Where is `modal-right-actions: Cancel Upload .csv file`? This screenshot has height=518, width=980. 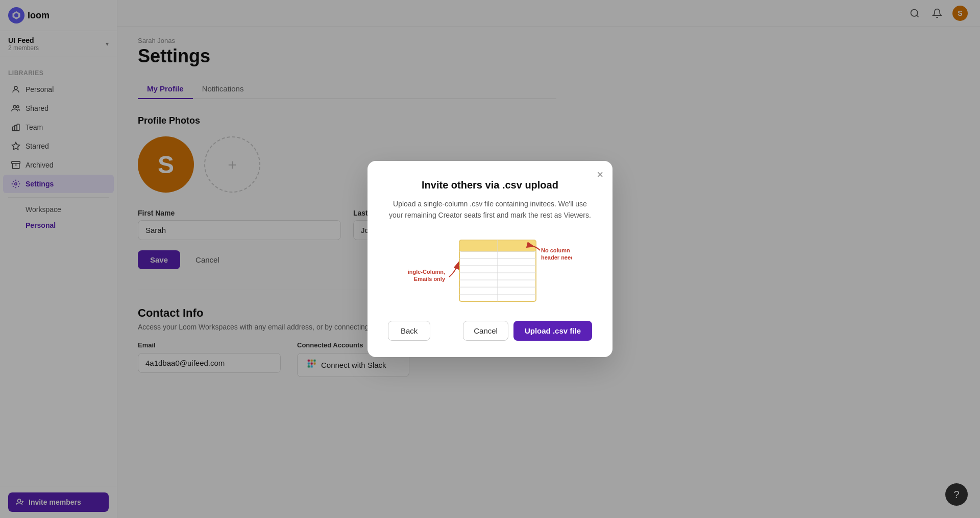 modal-right-actions: Cancel Upload .csv file is located at coordinates (528, 331).